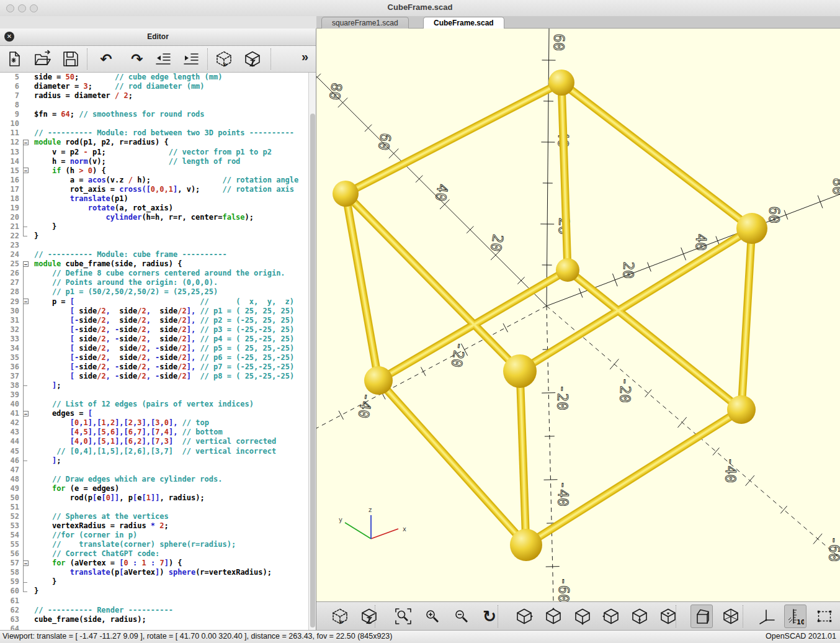  What do you see at coordinates (611, 616) in the screenshot?
I see `view-left-button` at bounding box center [611, 616].